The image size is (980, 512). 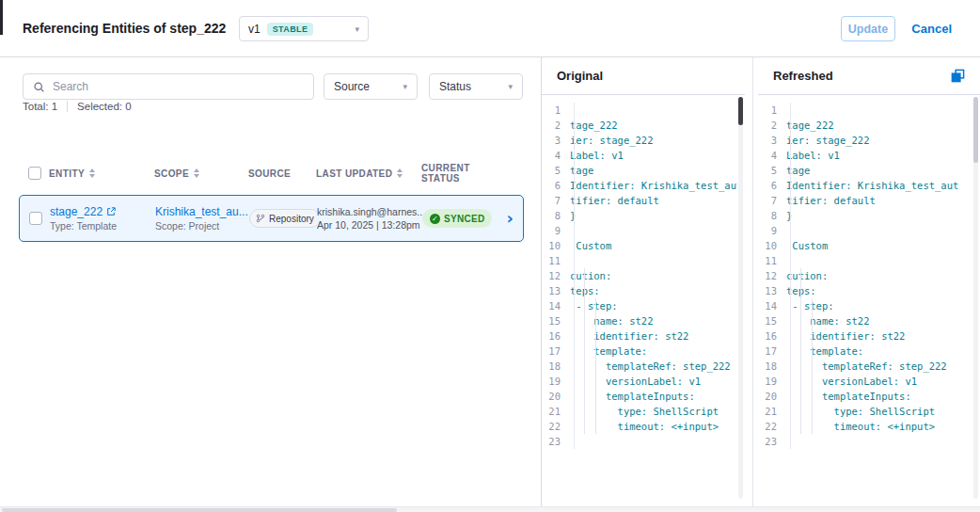 I want to click on code-text: template:, so click(x=825, y=351).